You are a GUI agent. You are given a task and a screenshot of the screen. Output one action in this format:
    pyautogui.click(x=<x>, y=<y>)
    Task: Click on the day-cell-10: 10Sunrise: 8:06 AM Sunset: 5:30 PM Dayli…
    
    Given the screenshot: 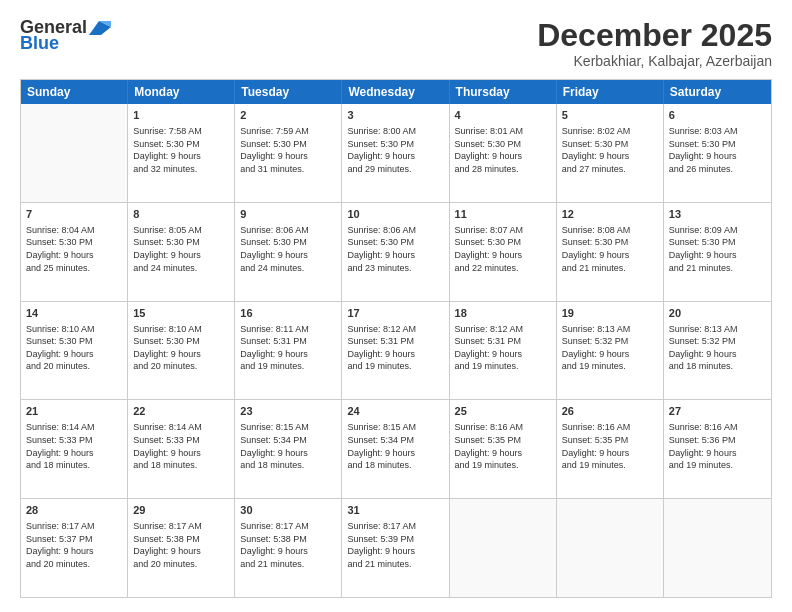 What is the action you would take?
    pyautogui.click(x=396, y=252)
    